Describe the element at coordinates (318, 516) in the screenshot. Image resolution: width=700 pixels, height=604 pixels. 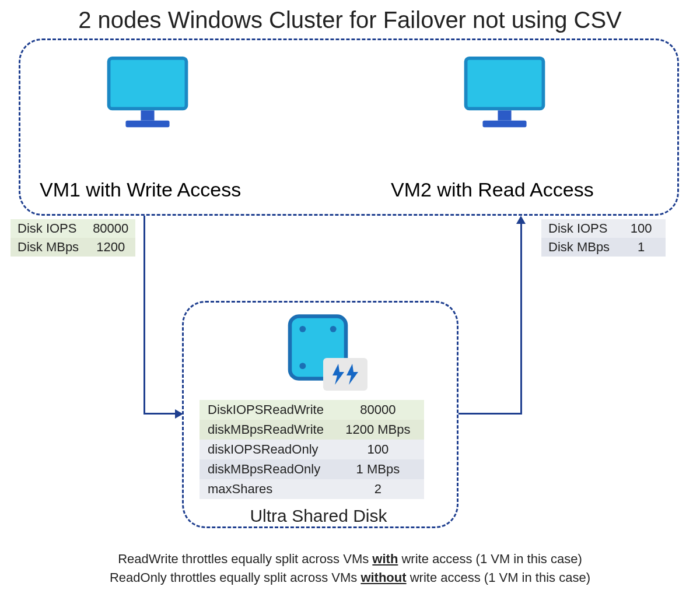
I see `disk-caption: Ultra Shared Disk` at that location.